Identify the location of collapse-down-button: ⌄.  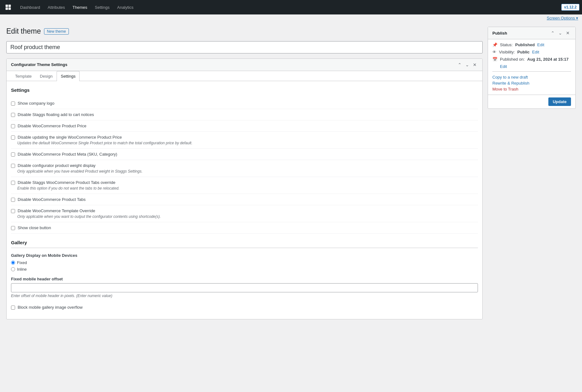
(467, 65).